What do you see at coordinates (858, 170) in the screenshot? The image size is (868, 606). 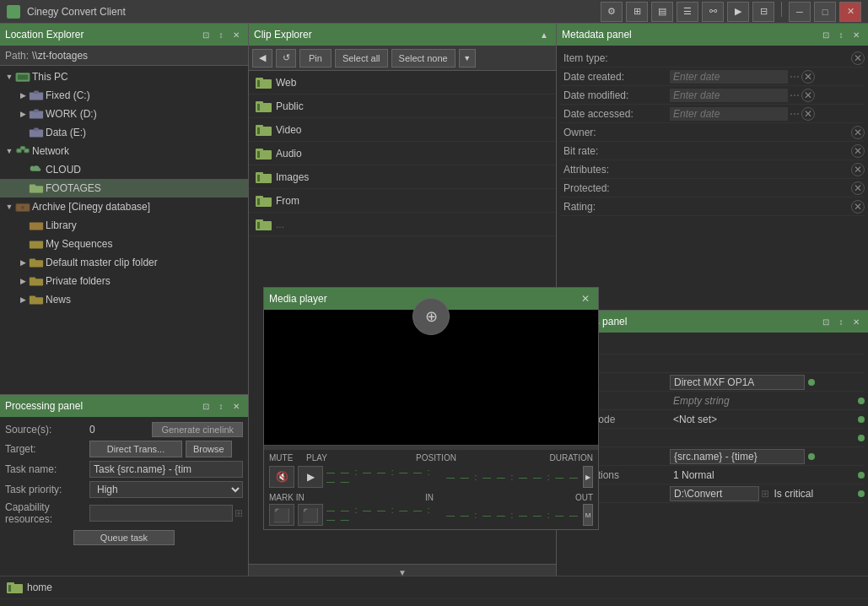 I see `meta-del-attributes: ✕` at bounding box center [858, 170].